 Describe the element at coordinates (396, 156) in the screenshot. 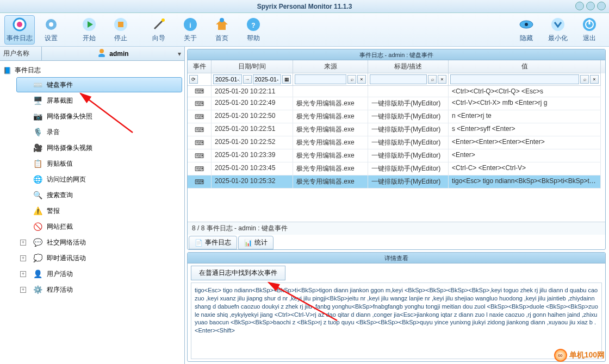

I see `table-row: ⌨2025-01-20 10:23:39极光专用编辑器.exe一键排版助手(My…` at that location.